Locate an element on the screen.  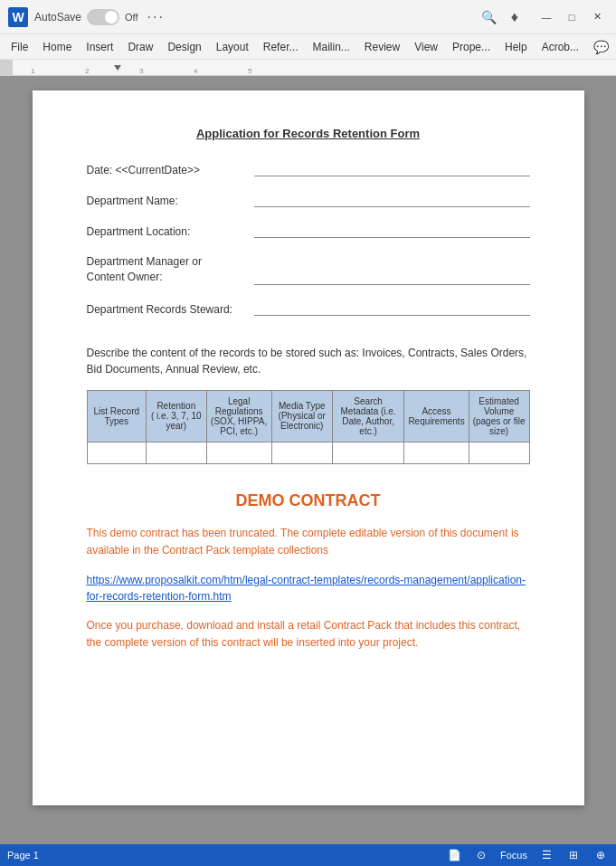
dept-manager-field is located at coordinates (393, 278).